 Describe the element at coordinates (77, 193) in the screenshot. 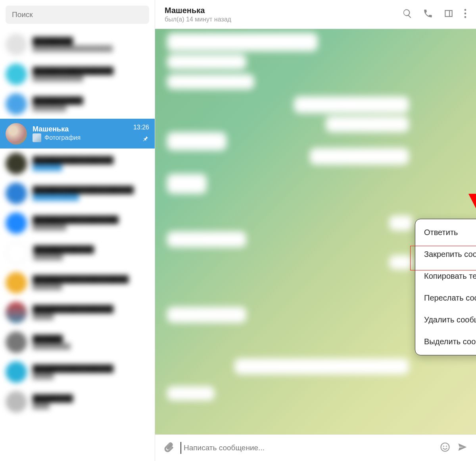

I see `chat-row: ███████████████████████████████` at that location.